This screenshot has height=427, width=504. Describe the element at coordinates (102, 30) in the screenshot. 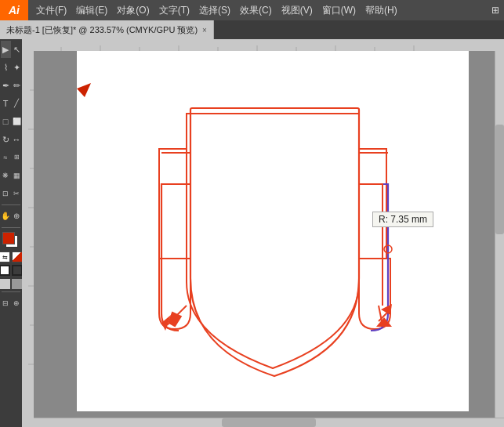

I see `tab-title: 未标题-1 [已恢复]* @ 233.57% (CMYK/GPU 预览)` at that location.